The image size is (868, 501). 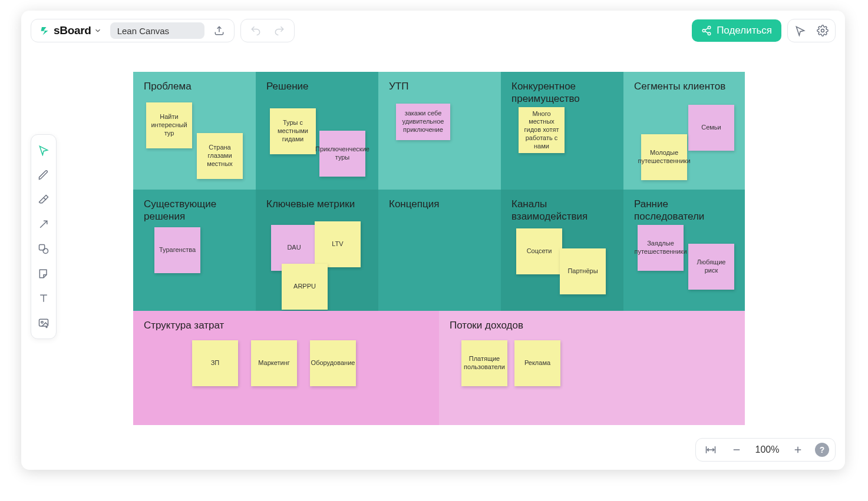 What do you see at coordinates (811, 31) in the screenshot?
I see `topbar-right-group` at bounding box center [811, 31].